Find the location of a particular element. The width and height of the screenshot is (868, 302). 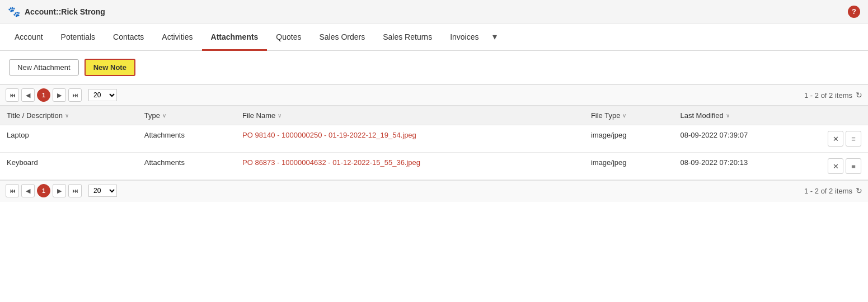

top-bar: 🐾 Account::Rick Strong ? is located at coordinates (434, 12).